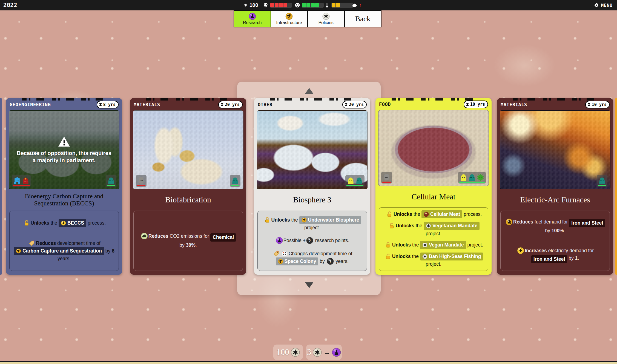  Describe the element at coordinates (26, 180) in the screenshot. I see `dome-red-star-icon` at that location.